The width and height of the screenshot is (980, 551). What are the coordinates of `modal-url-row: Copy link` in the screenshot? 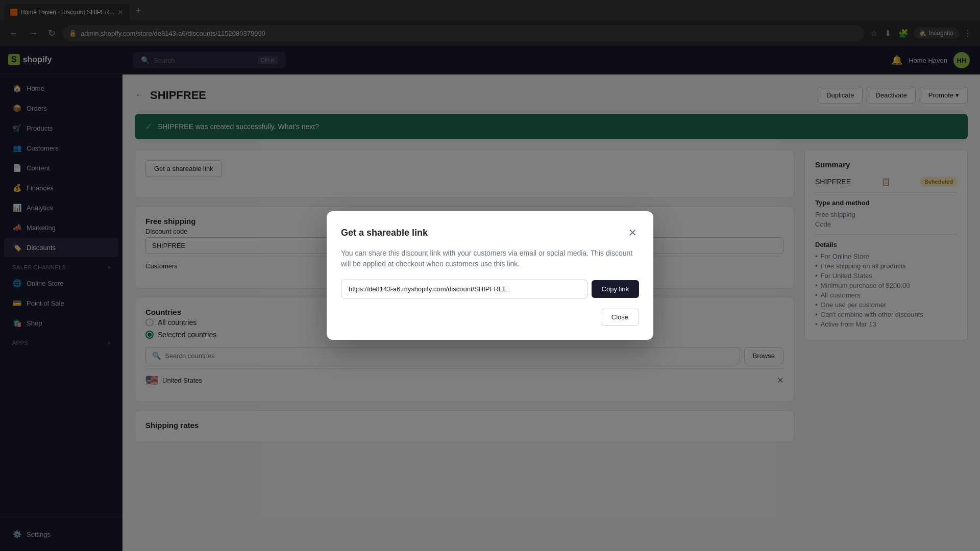 It's located at (490, 289).